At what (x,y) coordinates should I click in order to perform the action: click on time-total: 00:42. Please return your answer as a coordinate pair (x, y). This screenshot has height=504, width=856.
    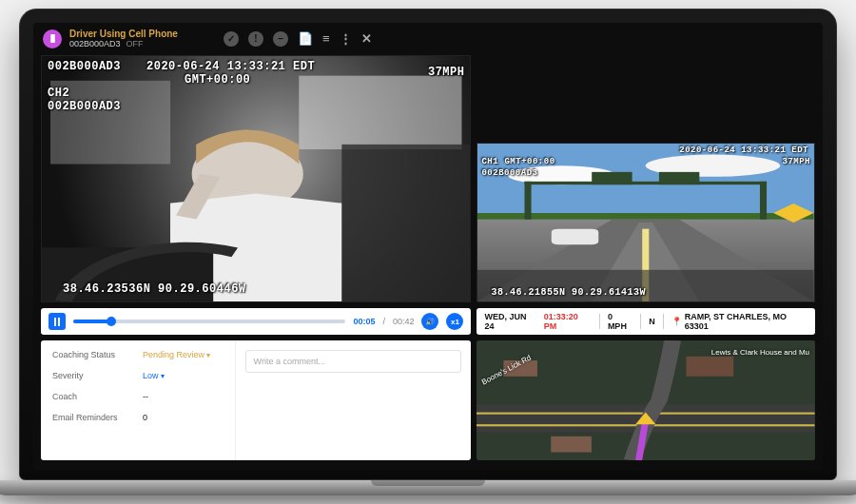
    Looking at the image, I should click on (403, 321).